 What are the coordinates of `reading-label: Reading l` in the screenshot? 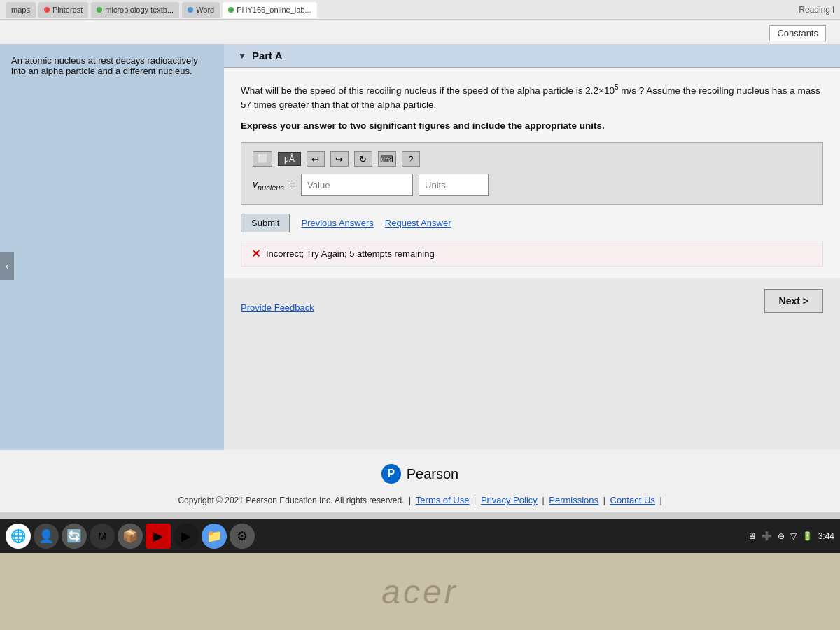 It's located at (816, 10).